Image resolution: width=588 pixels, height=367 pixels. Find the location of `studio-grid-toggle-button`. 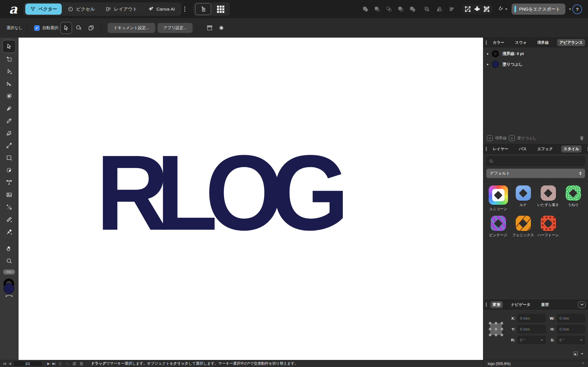

studio-grid-toggle-button is located at coordinates (220, 9).